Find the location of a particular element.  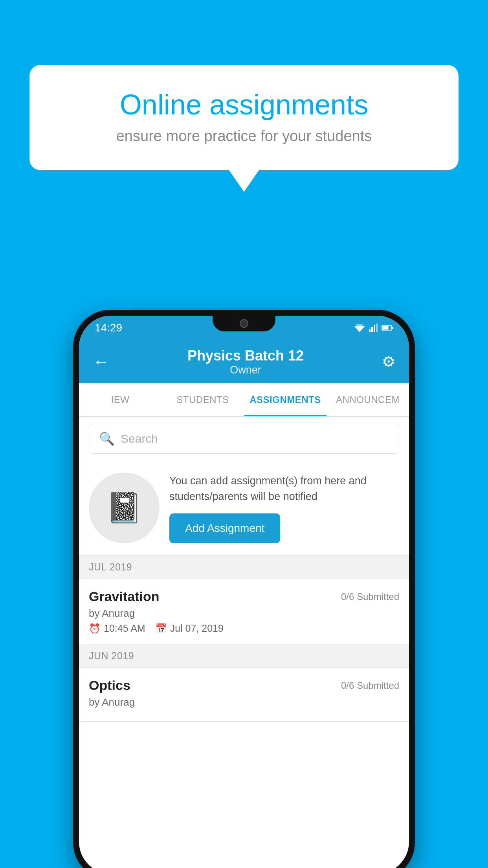

info-card: 📓 You can add assignment(s) from here an… is located at coordinates (244, 508).